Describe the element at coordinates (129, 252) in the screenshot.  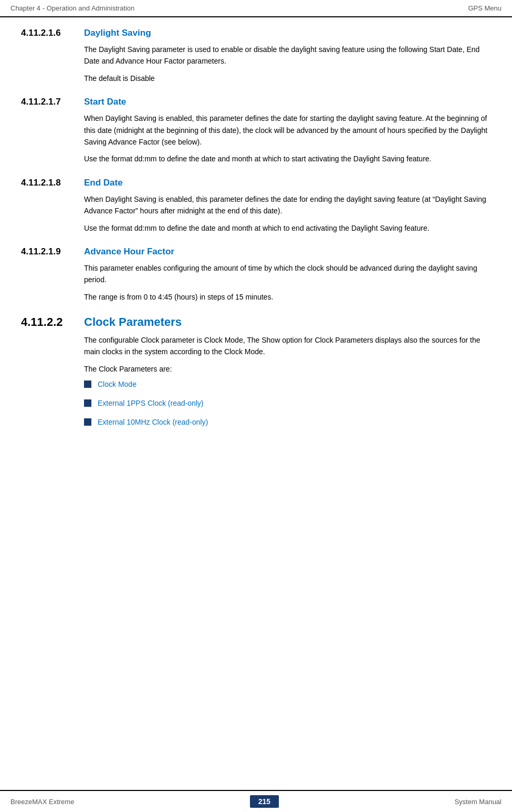
I see `section-title-s4112119: Advance Hour Factor` at that location.